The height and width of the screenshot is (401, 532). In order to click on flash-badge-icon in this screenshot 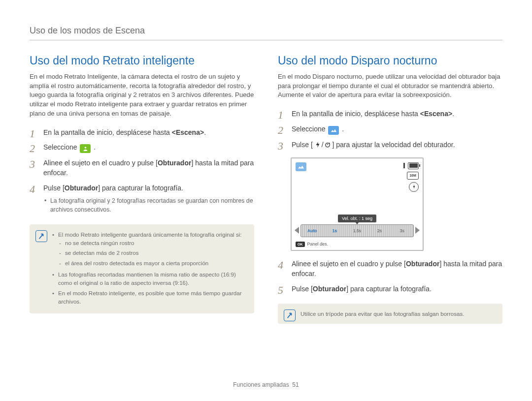, I will do `click(414, 187)`.